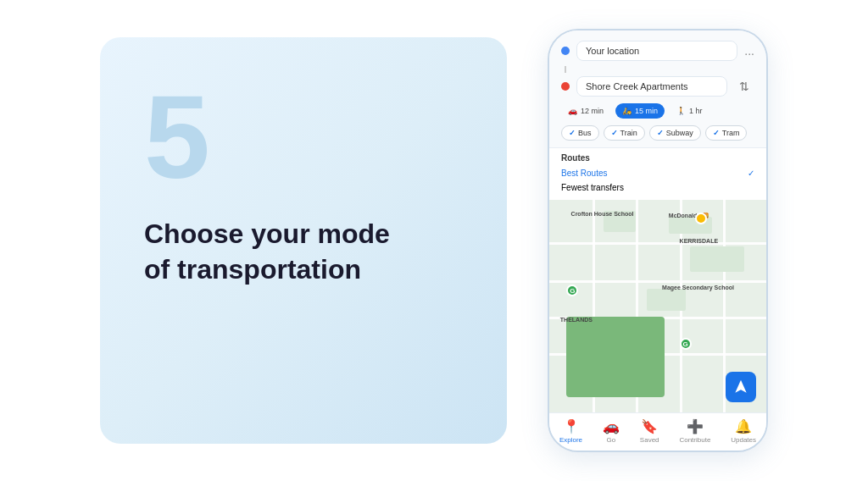 The width and height of the screenshot is (868, 481). I want to click on routes-title: Routes, so click(658, 158).